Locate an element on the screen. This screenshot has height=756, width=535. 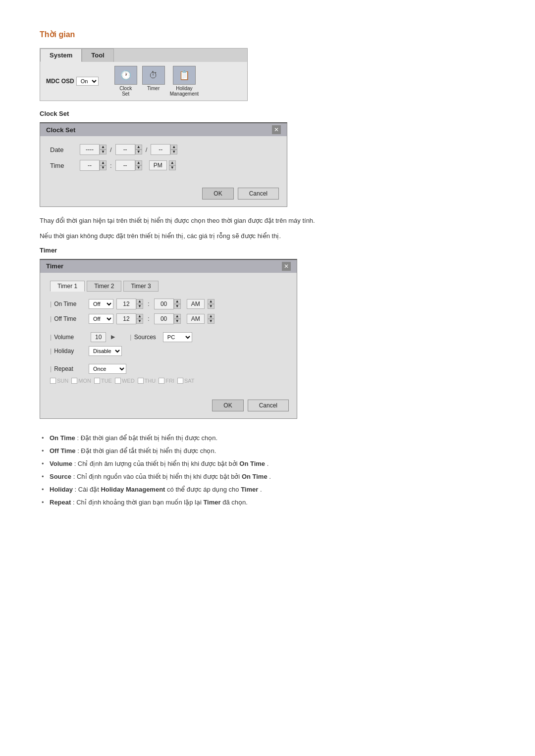
off-time-select: Off On is located at coordinates (101, 319).